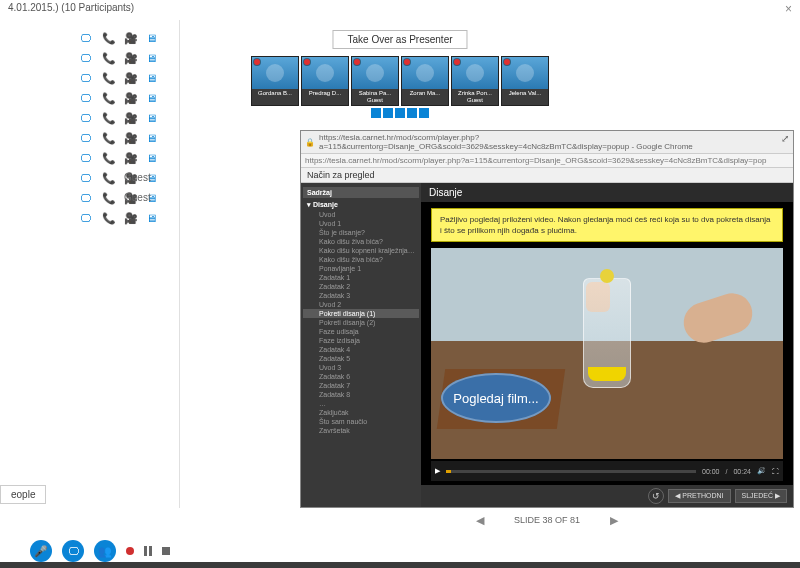 This screenshot has height=568, width=800. I want to click on address-bar: https://tesla.carnet.hr/mod/scorm/player…, so click(547, 161).